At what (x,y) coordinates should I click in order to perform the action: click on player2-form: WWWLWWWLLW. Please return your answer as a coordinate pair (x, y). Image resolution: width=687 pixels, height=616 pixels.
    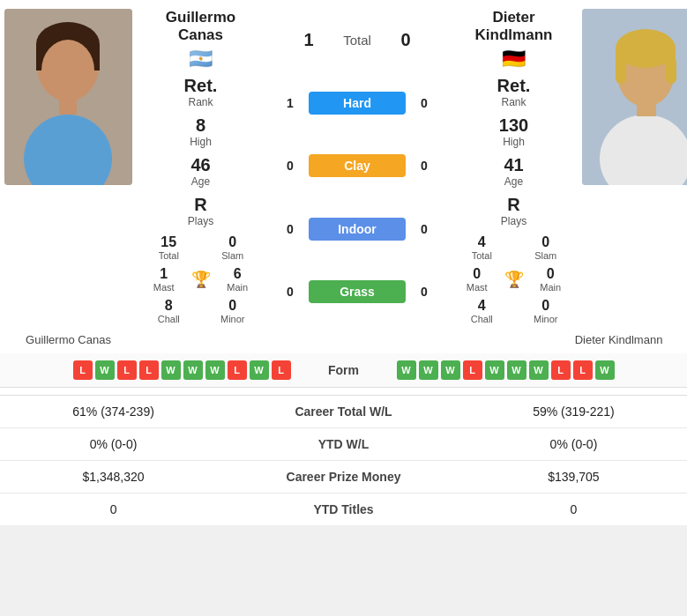
    Looking at the image, I should click on (536, 370).